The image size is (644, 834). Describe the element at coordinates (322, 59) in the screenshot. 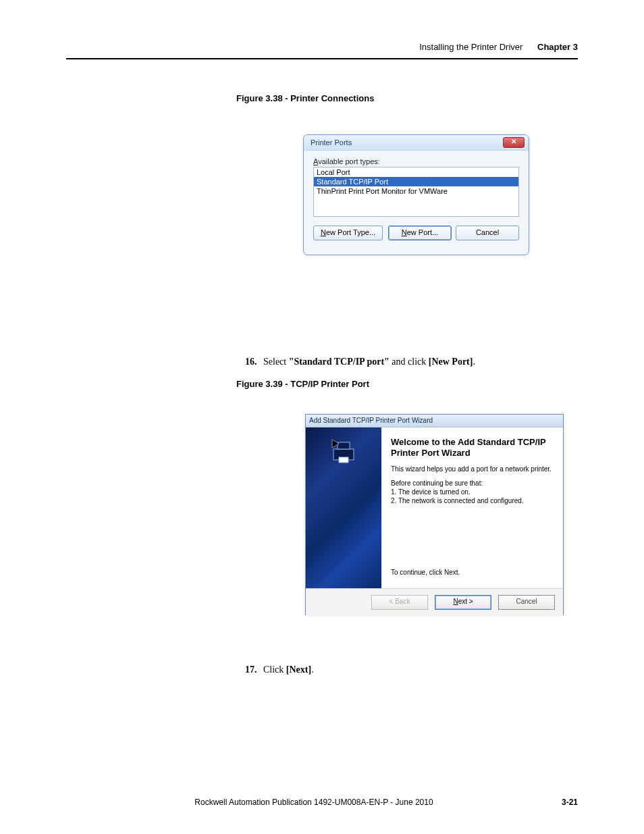

I see `header-rule` at that location.